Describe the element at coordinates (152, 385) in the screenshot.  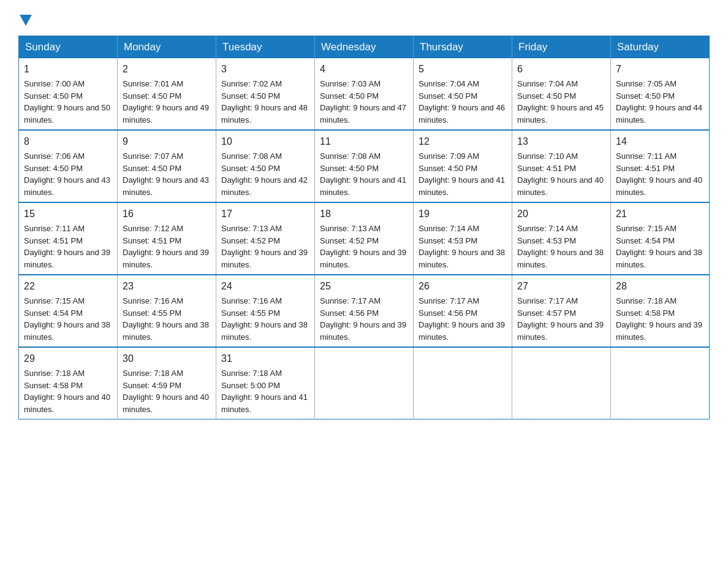
I see `sunset-text: Sunset: 4:59 PM` at that location.